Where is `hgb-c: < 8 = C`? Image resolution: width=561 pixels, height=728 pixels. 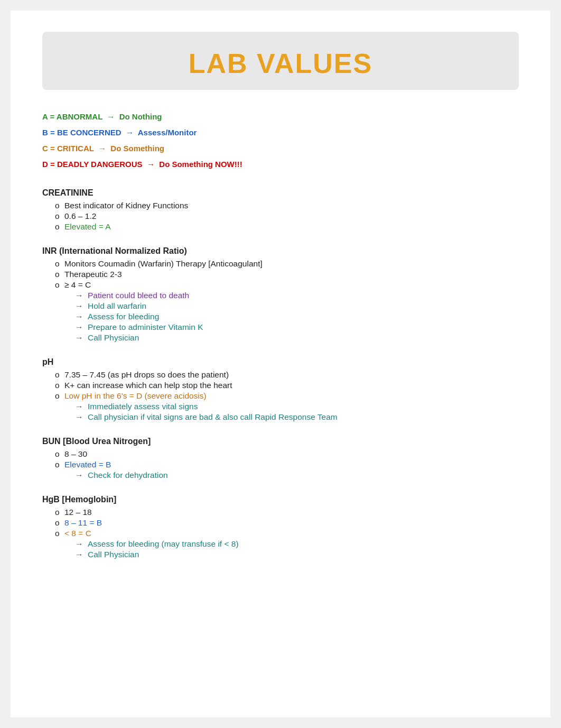 hgb-c: < 8 = C is located at coordinates (78, 533).